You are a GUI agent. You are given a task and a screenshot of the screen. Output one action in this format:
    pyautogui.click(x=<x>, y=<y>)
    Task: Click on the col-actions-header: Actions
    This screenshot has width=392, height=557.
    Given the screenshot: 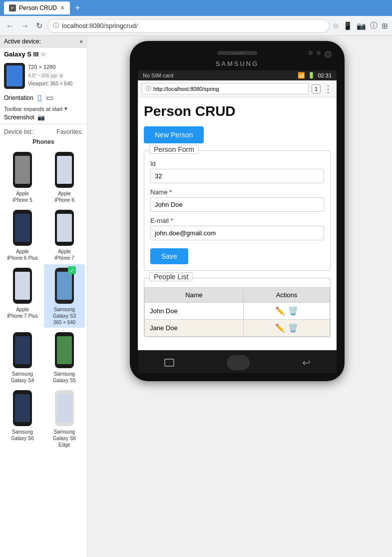 What is the action you would take?
    pyautogui.click(x=287, y=295)
    